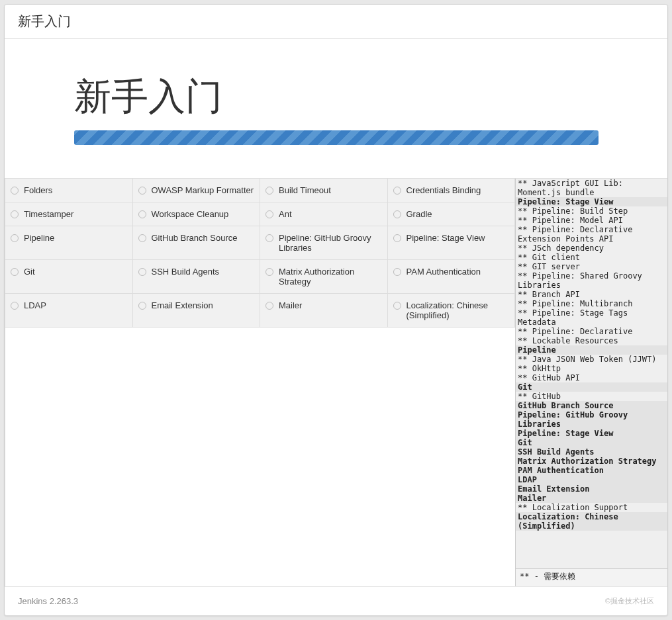 The width and height of the screenshot is (672, 620). I want to click on plugin-label: Timestamper, so click(49, 214).